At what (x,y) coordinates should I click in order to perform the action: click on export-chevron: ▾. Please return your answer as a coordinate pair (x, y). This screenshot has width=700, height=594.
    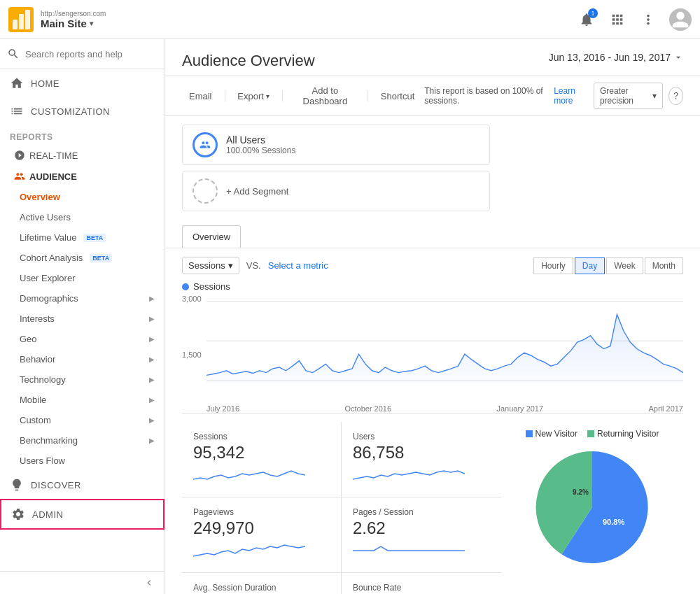
    Looking at the image, I should click on (267, 97).